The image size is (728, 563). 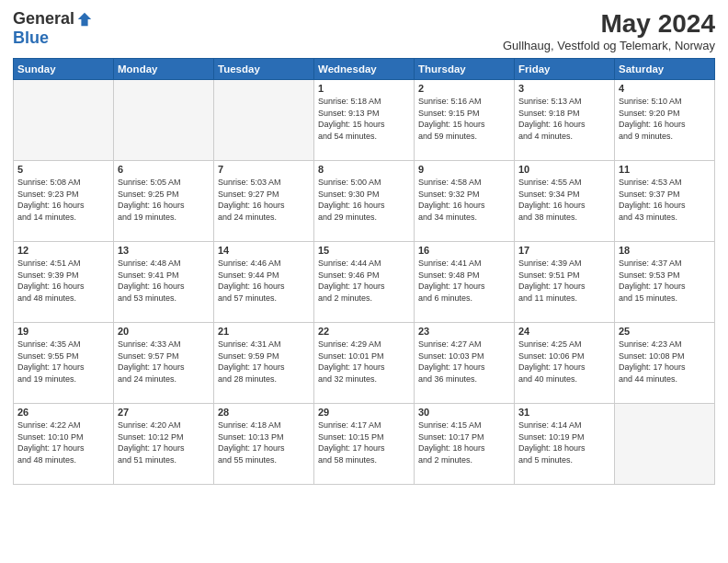 What do you see at coordinates (364, 444) in the screenshot?
I see `calendar-week-row: 26Sunrise: 4:22 AM Sunset: 10:10 PM Dayl…` at bounding box center [364, 444].